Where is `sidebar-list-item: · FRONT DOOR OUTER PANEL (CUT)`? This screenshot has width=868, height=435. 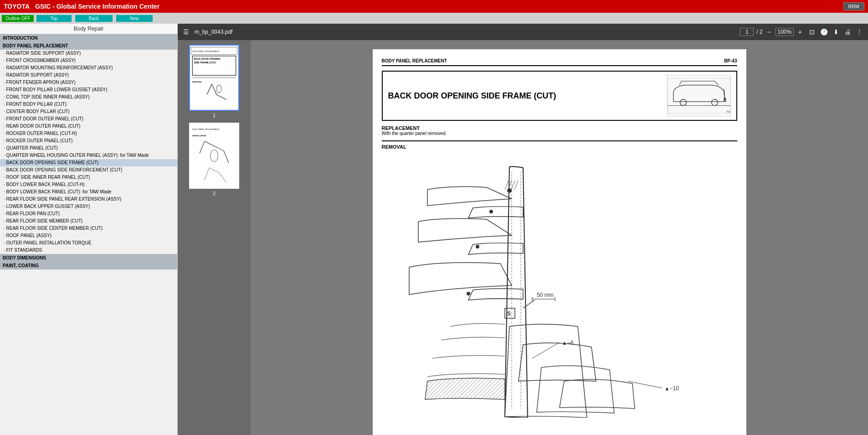
sidebar-list-item: · FRONT DOOR OUTER PANEL (CUT) is located at coordinates (88, 119).